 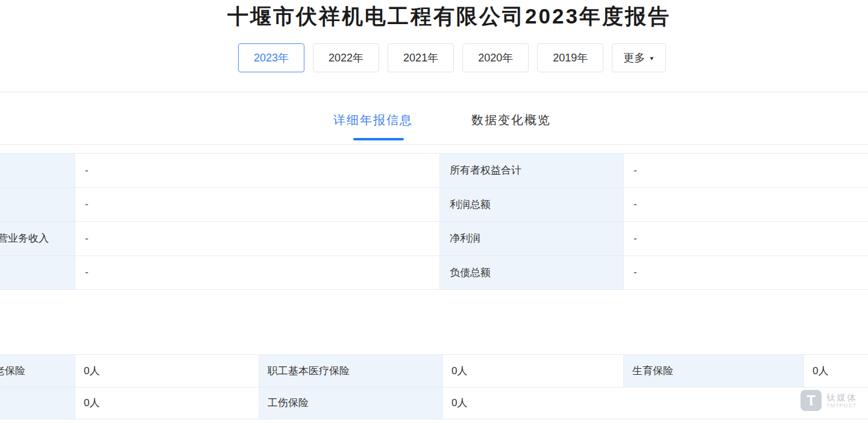 What do you see at coordinates (714, 404) in the screenshot?
I see `ins-empty-cell` at bounding box center [714, 404].